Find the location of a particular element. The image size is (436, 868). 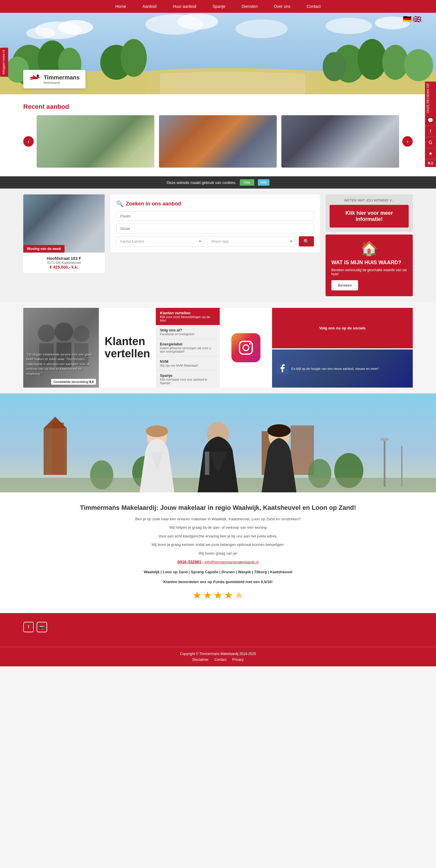

hero-banner: Timmermans Makelaardij 🇩🇪 🇬🇧 is located at coordinates (218, 54).